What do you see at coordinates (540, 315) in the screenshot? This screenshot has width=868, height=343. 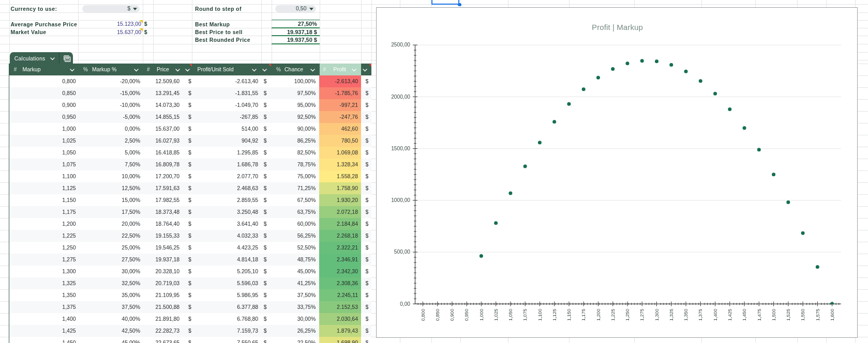 I see `svg-text: 1,100` at bounding box center [540, 315].